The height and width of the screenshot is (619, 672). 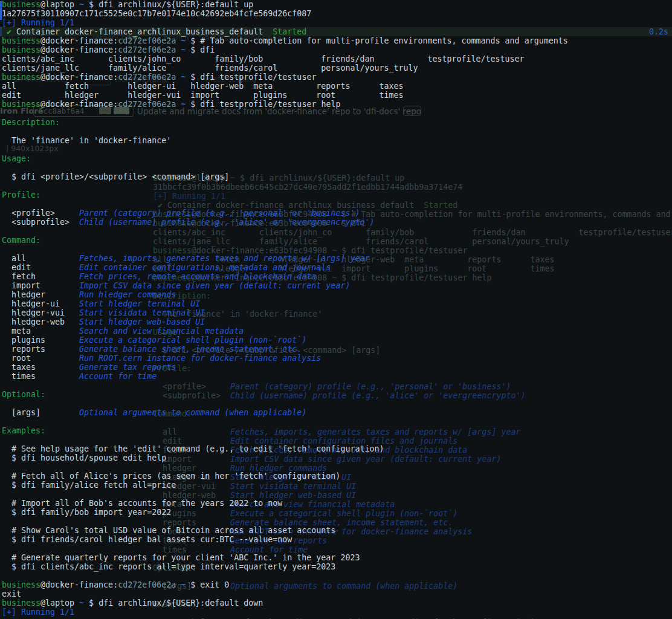 I want to click on command-description: Fetches, imports, generates taxes and re…, so click(x=224, y=259).